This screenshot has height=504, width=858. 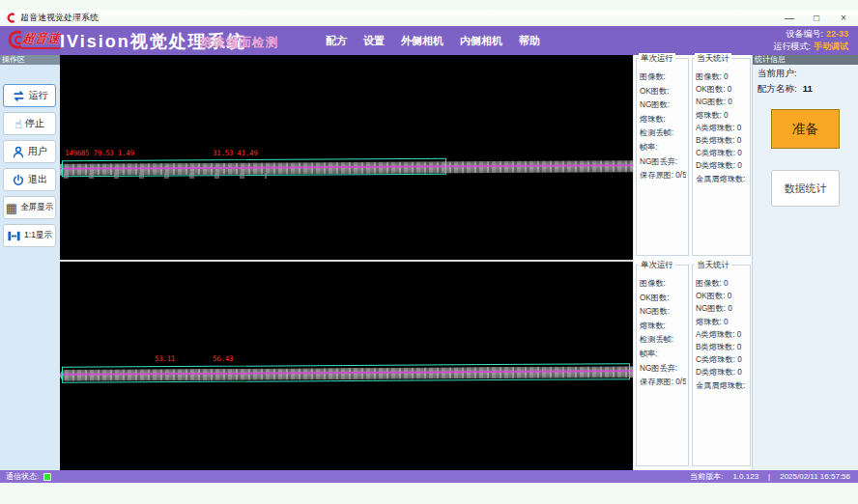 What do you see at coordinates (777, 73) in the screenshot?
I see `current-user-label: 当前用户:` at bounding box center [777, 73].